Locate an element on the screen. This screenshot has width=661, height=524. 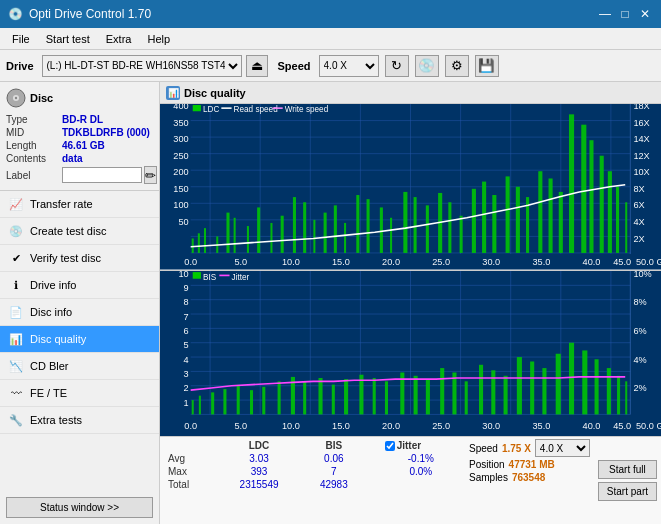
total-ldc: 2315549 is located at coordinates (260, 484).